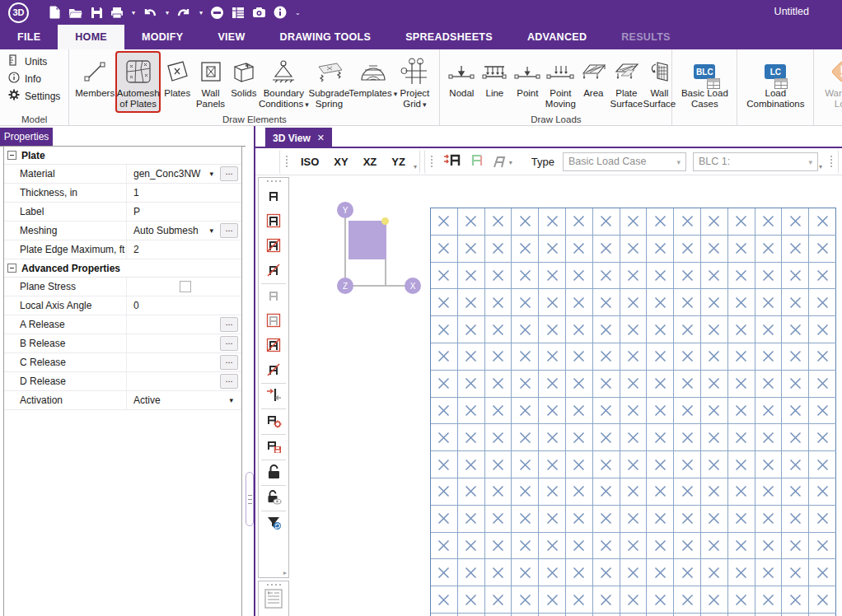 This screenshot has height=616, width=842. What do you see at coordinates (138, 82) in the screenshot?
I see `automesh-of-plates-button: Automesh of Plates` at bounding box center [138, 82].